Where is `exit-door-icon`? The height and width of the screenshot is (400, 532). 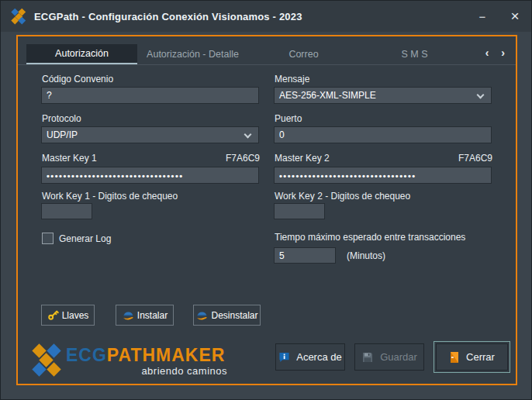 exit-door-icon is located at coordinates (454, 357).